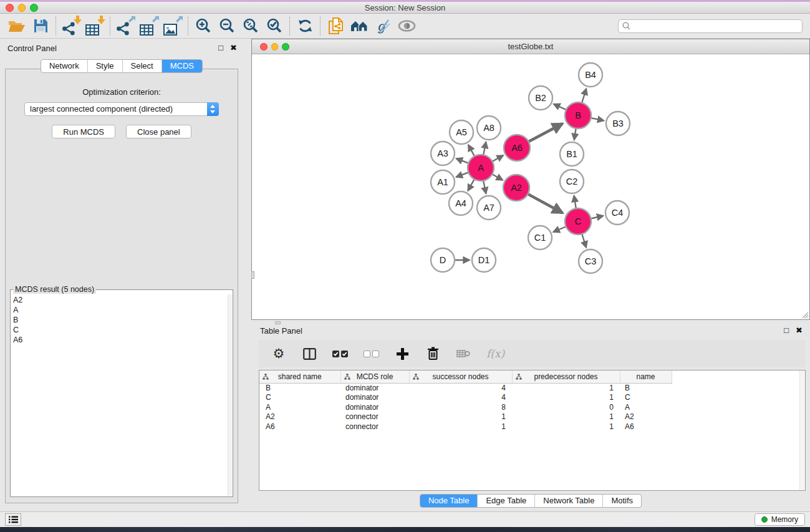  I want to click on divider-grip, so click(253, 275).